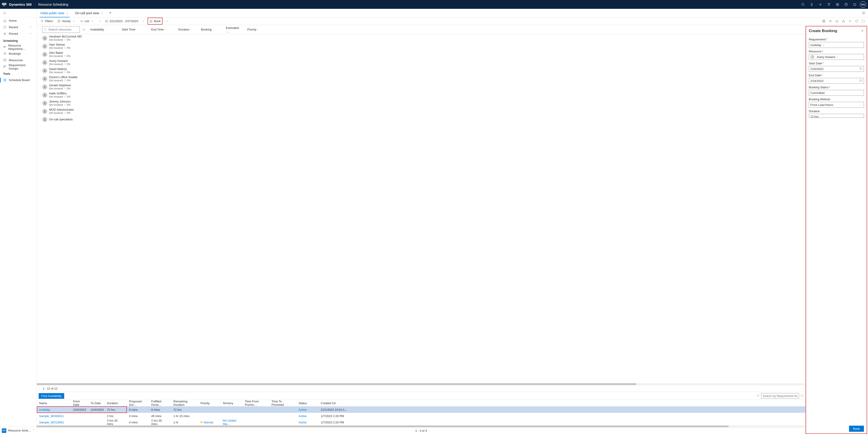  I want to click on nav-home: Home, so click(18, 21).